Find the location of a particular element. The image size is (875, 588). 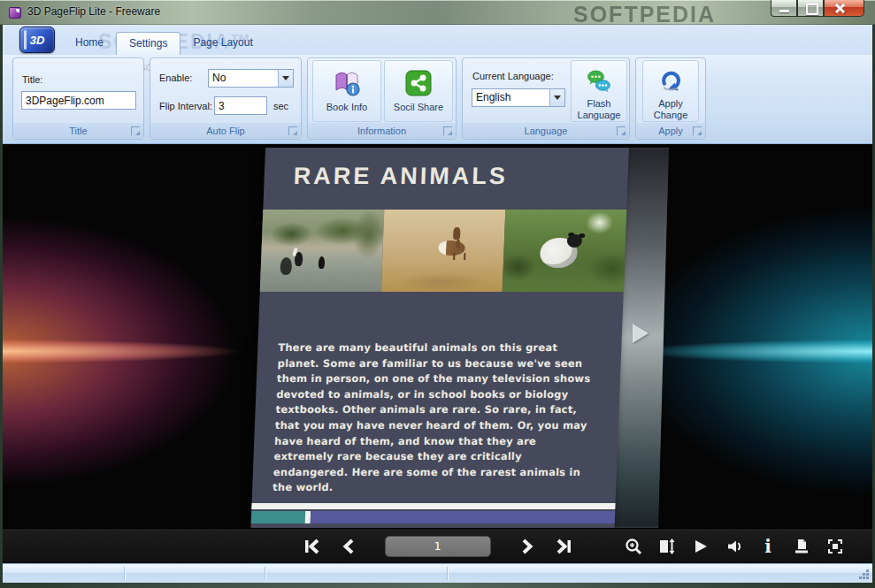

bottom-toolbar: 1 is located at coordinates (437, 546).